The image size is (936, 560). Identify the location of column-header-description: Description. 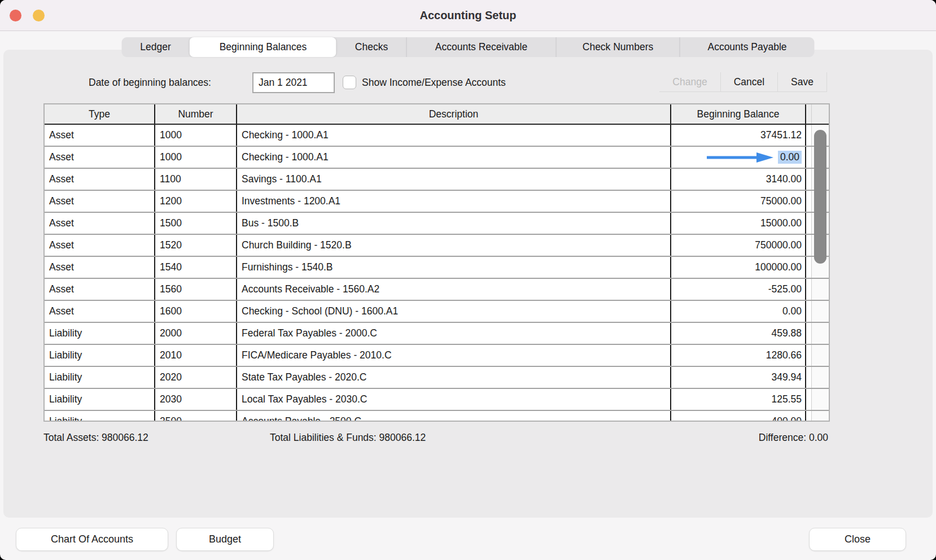
(454, 114).